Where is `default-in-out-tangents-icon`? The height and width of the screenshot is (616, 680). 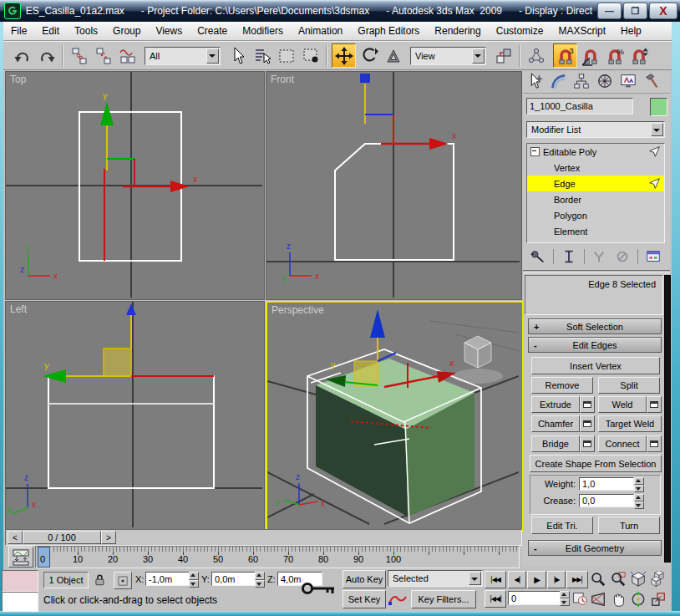
default-in-out-tangents-icon is located at coordinates (398, 599).